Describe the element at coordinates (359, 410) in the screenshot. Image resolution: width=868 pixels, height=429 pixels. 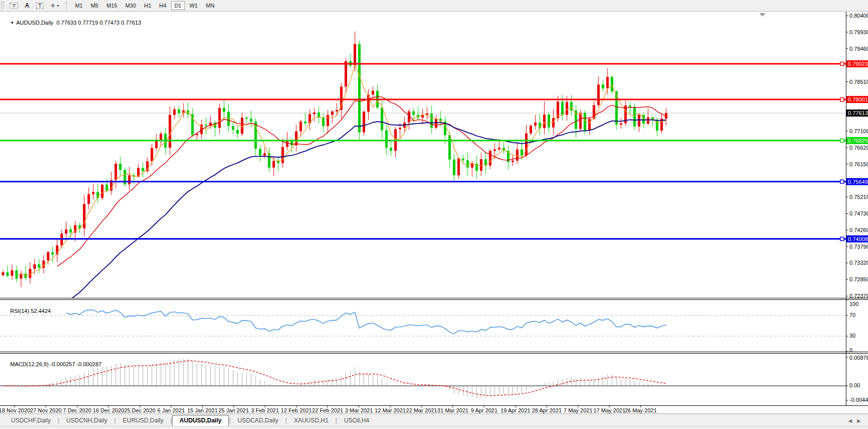
I see `date-tick-label: 3 Mar 2021` at that location.